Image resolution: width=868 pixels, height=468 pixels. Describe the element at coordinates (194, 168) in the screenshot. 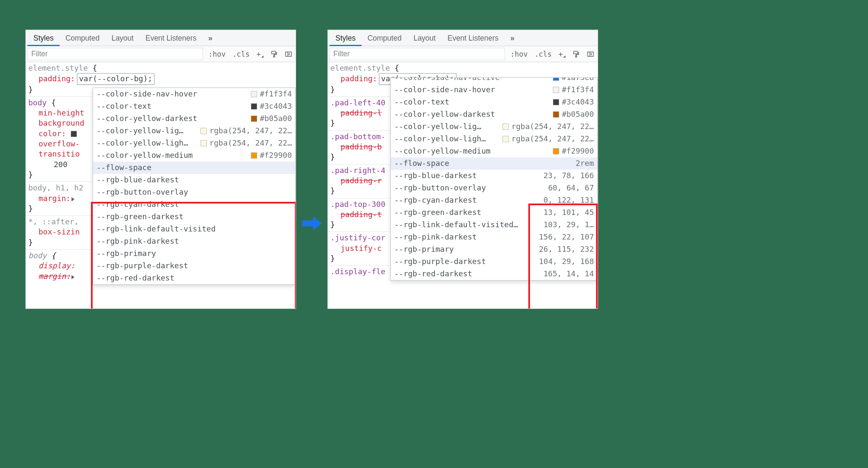

I see `ac-item: --flow-space` at that location.